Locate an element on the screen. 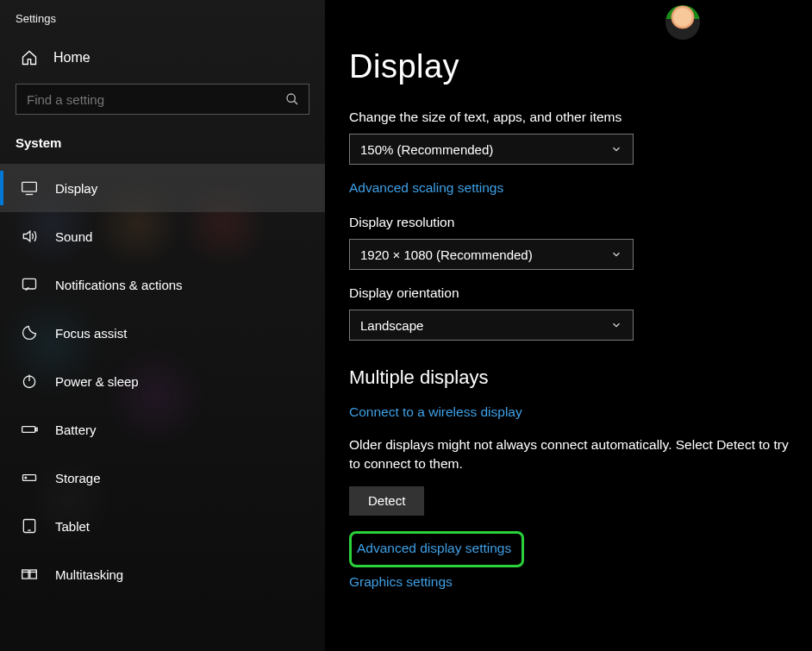  sound-icon is located at coordinates (29, 236).